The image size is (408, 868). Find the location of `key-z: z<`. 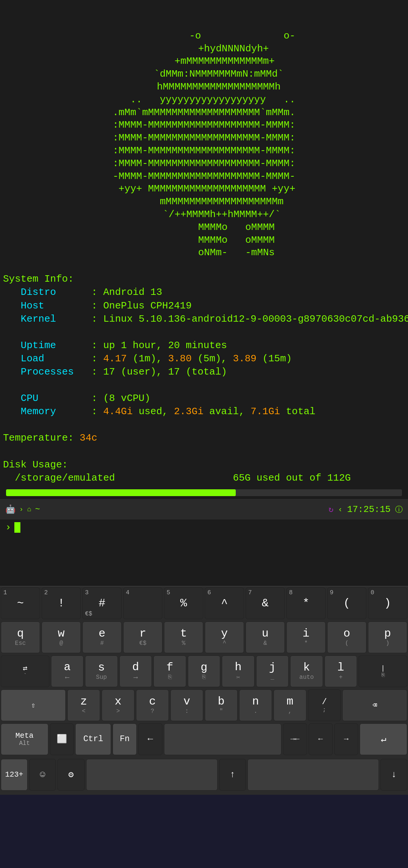

key-z: z< is located at coordinates (84, 705).